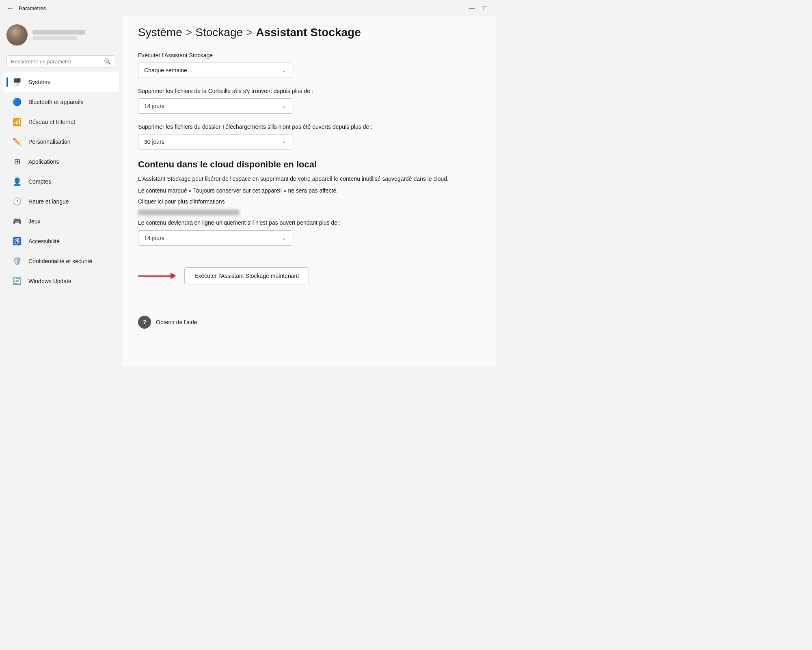 The width and height of the screenshot is (812, 650). What do you see at coordinates (49, 202) in the screenshot?
I see `sidebar-item-label: Heure et langue` at bounding box center [49, 202].